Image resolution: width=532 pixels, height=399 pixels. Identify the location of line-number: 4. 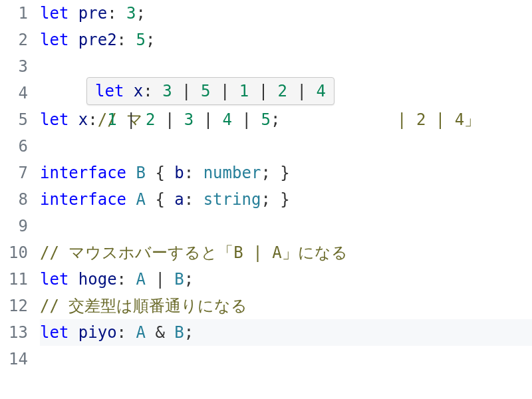
(14, 93).